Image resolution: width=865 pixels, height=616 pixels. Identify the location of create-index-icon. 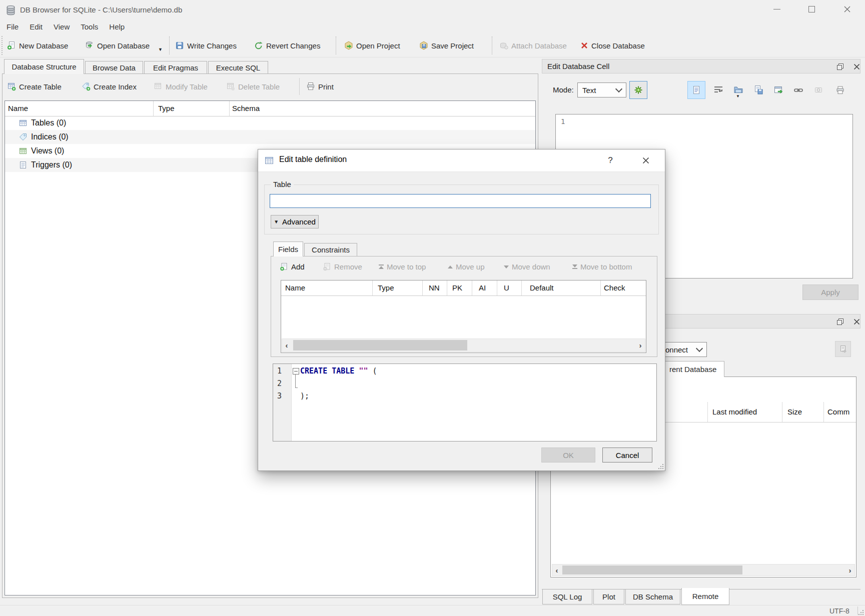
(86, 86).